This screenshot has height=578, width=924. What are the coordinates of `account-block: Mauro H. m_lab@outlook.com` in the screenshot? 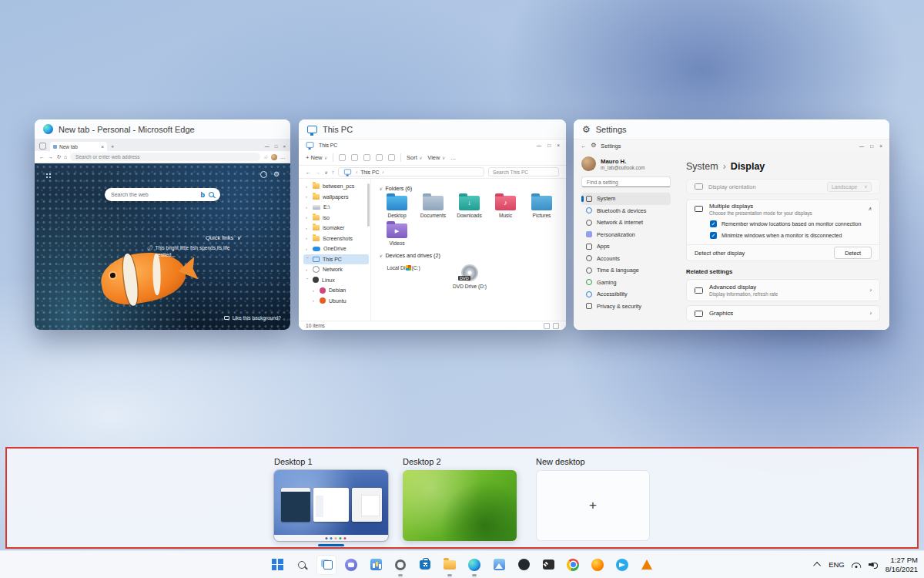 It's located at (626, 163).